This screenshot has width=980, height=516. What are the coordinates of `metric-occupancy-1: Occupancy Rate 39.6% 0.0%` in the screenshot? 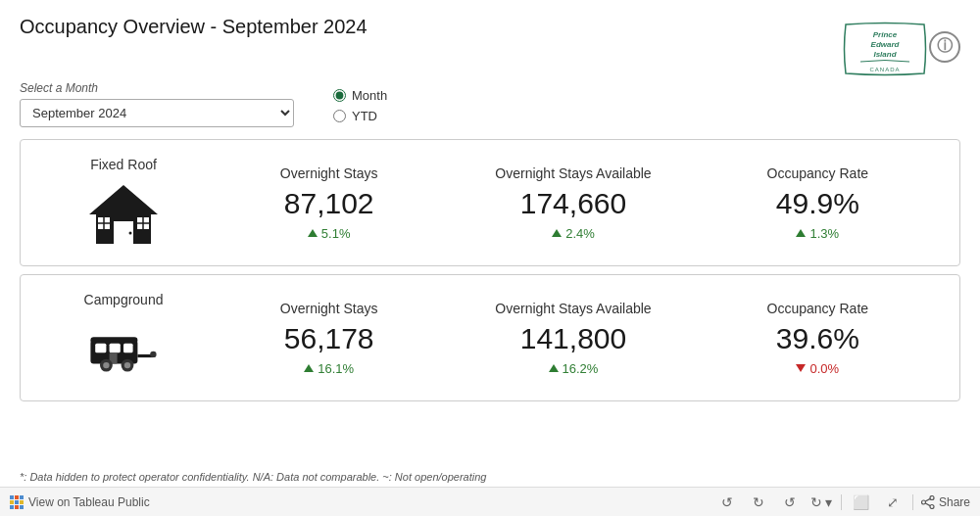 It's located at (817, 339).